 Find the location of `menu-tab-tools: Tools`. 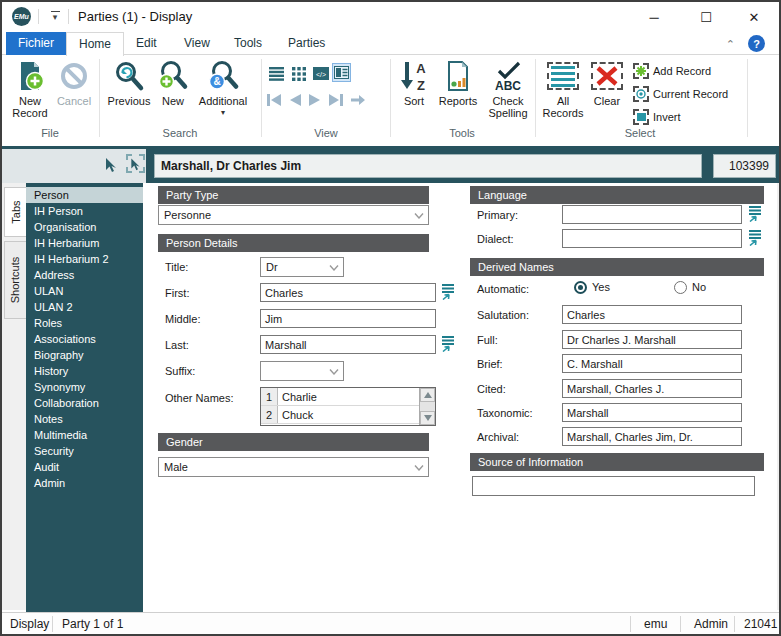

menu-tab-tools: Tools is located at coordinates (248, 44).